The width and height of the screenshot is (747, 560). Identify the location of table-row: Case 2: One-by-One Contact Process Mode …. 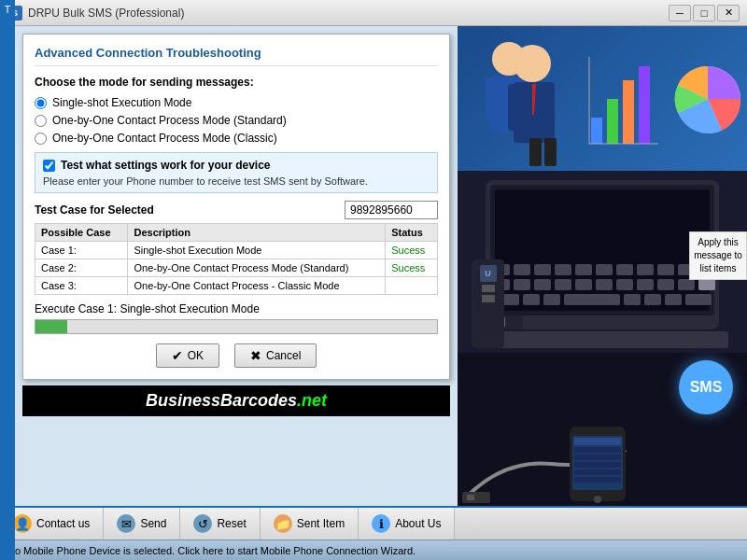
(237, 269).